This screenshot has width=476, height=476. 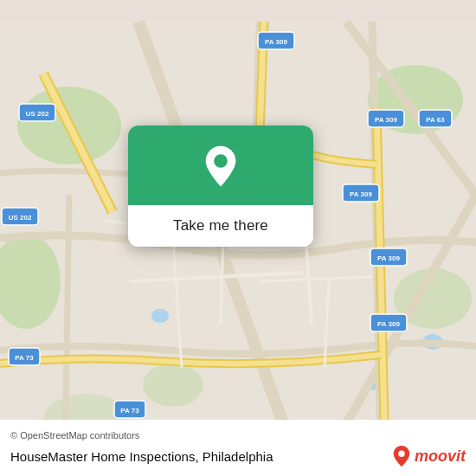 I want to click on bottom-row: HouseMaster Home Inspections, Philadelph…, so click(x=238, y=456).